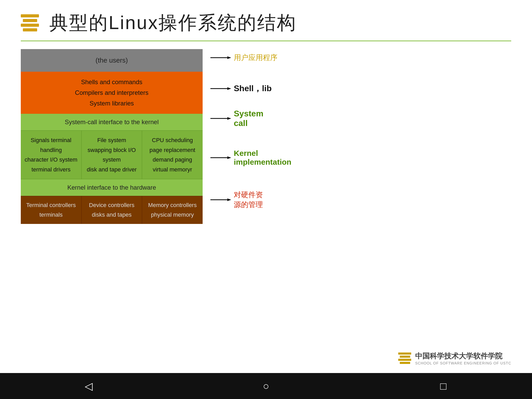 Image resolution: width=532 pixels, height=399 pixels. I want to click on ustc-logo-text: 中国科学技术大学软件学院 SCHOOL OF SOFTWARE ENGINEER…, so click(463, 358).